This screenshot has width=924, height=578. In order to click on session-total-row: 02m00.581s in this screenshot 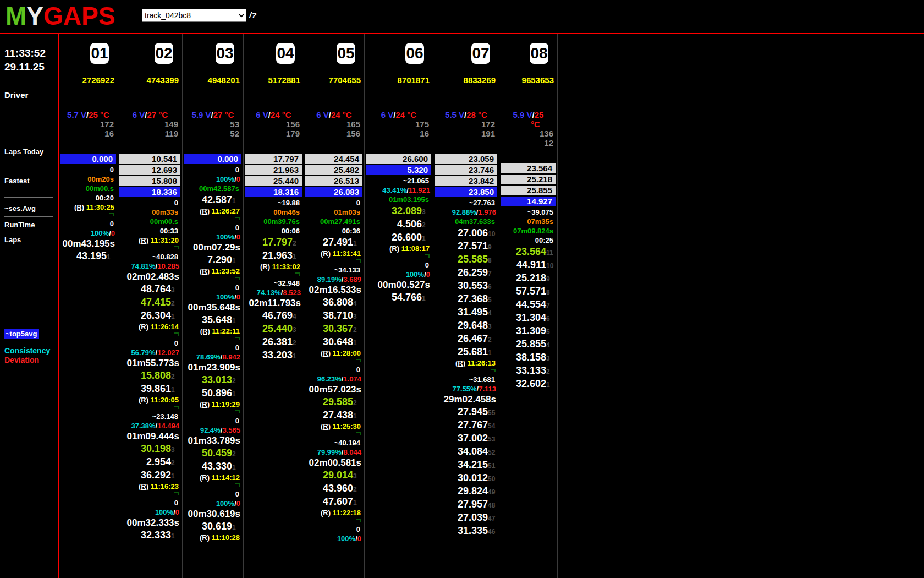, I will do `click(334, 462)`.